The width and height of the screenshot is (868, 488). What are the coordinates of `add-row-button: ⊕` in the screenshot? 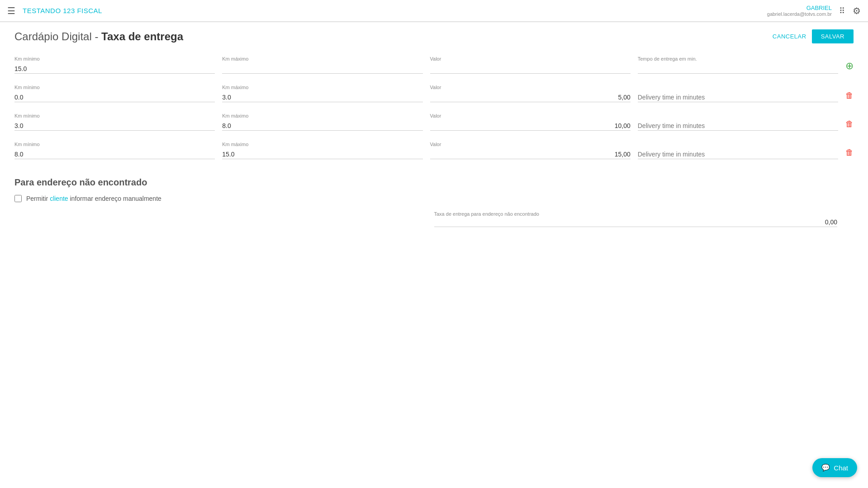 It's located at (849, 66).